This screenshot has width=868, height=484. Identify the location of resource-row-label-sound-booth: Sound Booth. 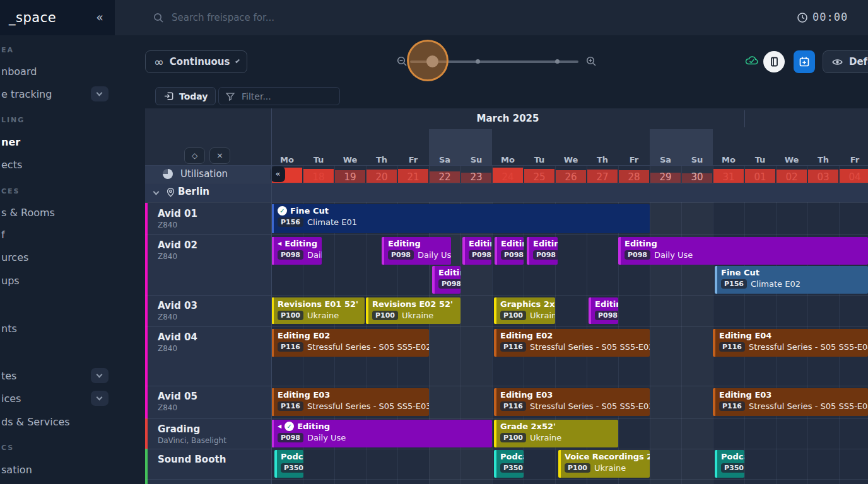
(208, 464).